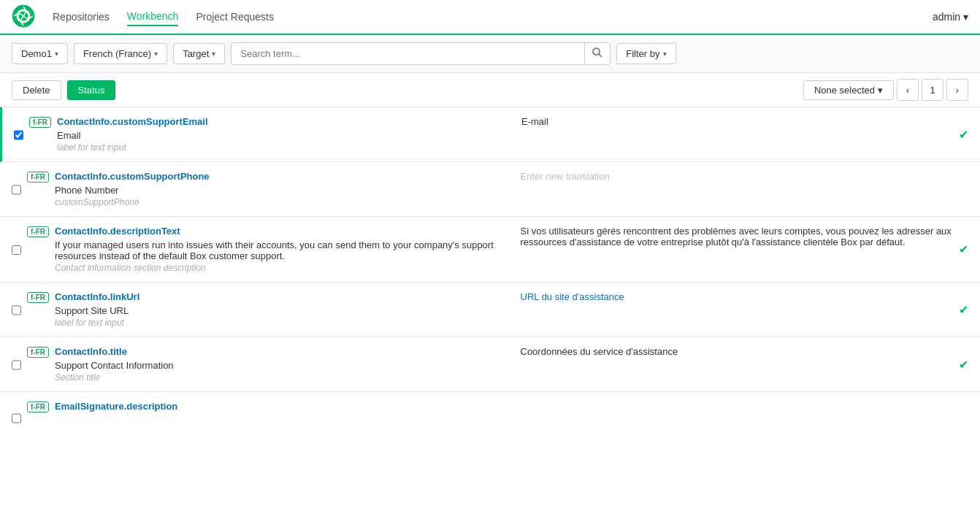  What do you see at coordinates (289, 134) in the screenshot?
I see `row-left: ContactInfo.customSupportEmail Email lab…` at bounding box center [289, 134].